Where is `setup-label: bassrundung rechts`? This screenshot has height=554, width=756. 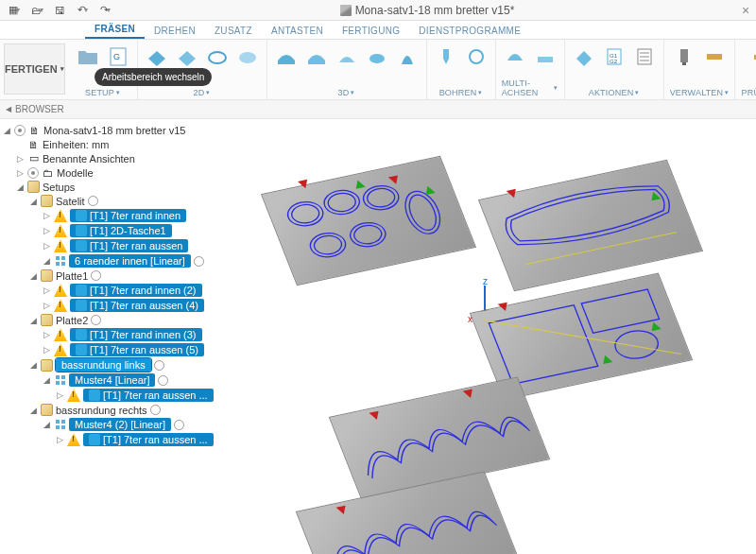
setup-label: bassrundung rechts is located at coordinates (102, 410).